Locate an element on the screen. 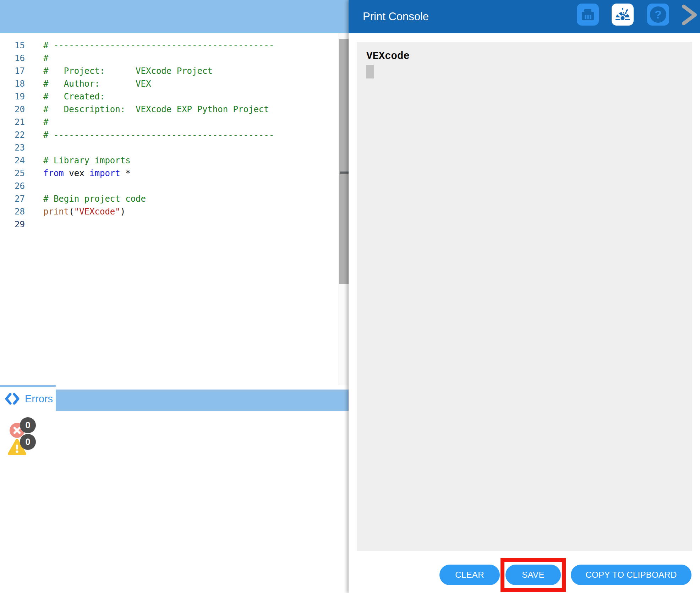  code-line: 23 is located at coordinates (137, 148).